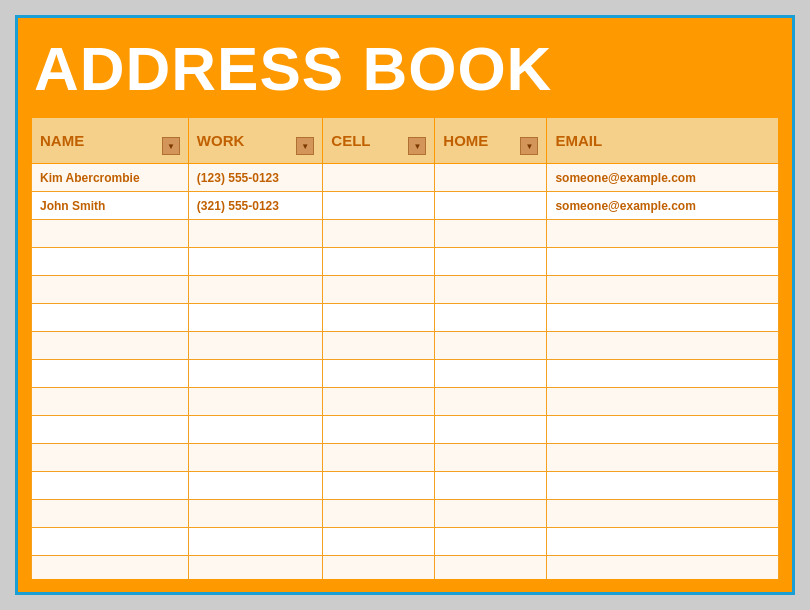  Describe the element at coordinates (110, 141) in the screenshot. I see `col-header-name: NAME` at that location.